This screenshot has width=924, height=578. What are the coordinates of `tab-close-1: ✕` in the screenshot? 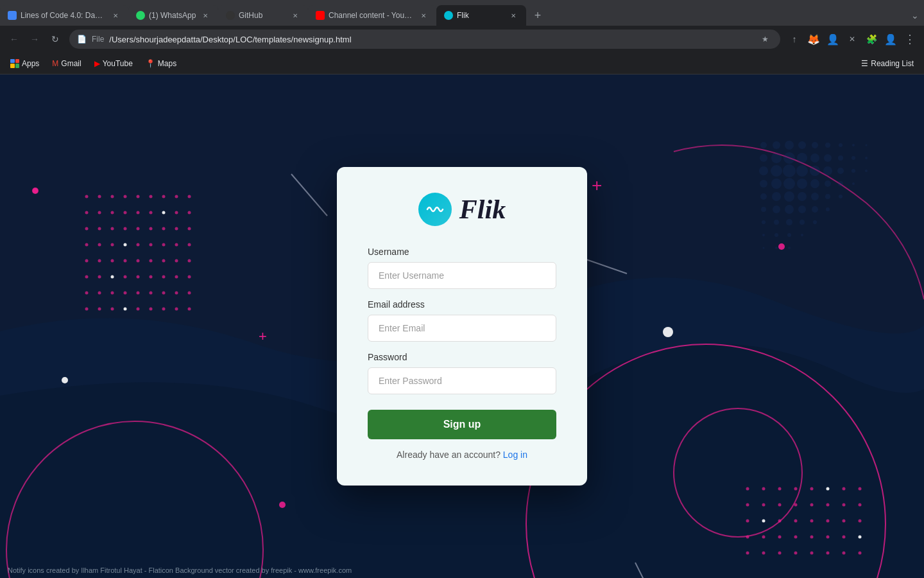 It's located at (116, 15).